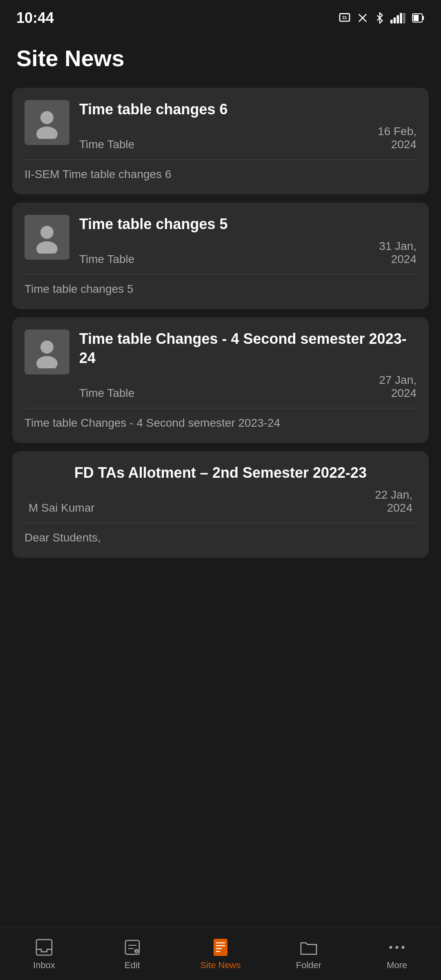 Image resolution: width=441 pixels, height=980 pixels. Describe the element at coordinates (35, 18) in the screenshot. I see `status-time: 10:44` at that location.